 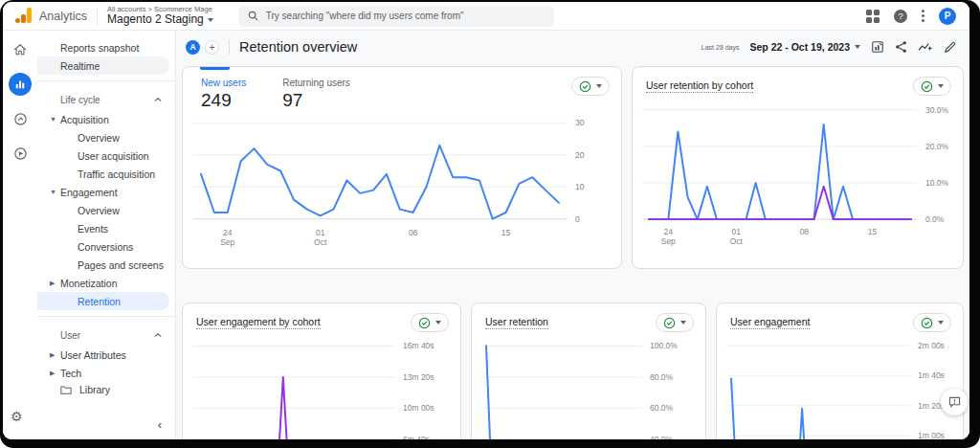 What do you see at coordinates (700, 86) in the screenshot?
I see `card-title: User retention by cohort` at bounding box center [700, 86].